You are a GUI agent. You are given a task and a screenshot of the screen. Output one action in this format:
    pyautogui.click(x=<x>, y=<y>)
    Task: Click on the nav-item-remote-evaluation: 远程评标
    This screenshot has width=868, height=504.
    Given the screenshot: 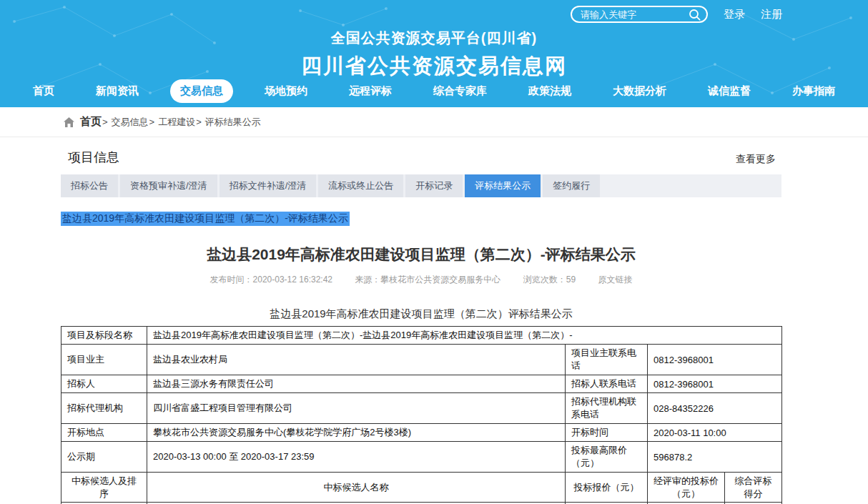 What is the action you would take?
    pyautogui.click(x=370, y=92)
    